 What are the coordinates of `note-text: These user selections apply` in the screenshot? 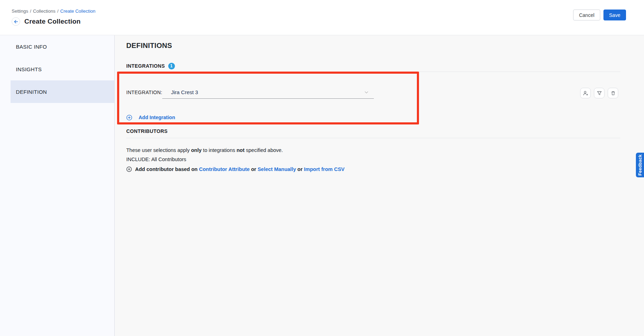 It's located at (159, 150).